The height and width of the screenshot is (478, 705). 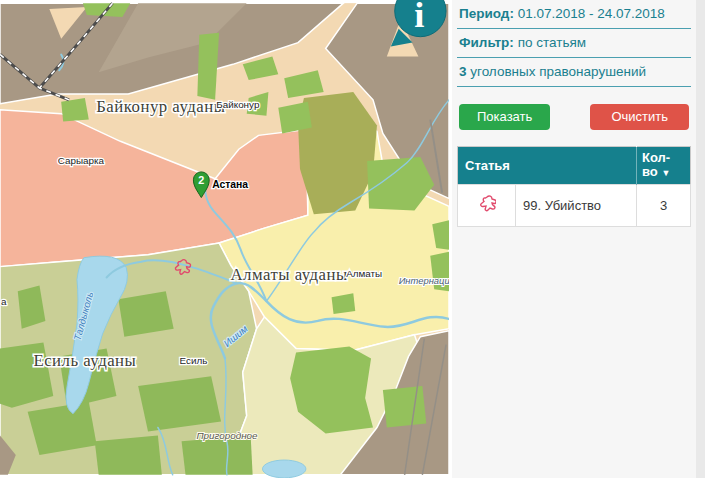 What do you see at coordinates (288, 274) in the screenshot?
I see `district-label: Алматы ауданы` at bounding box center [288, 274].